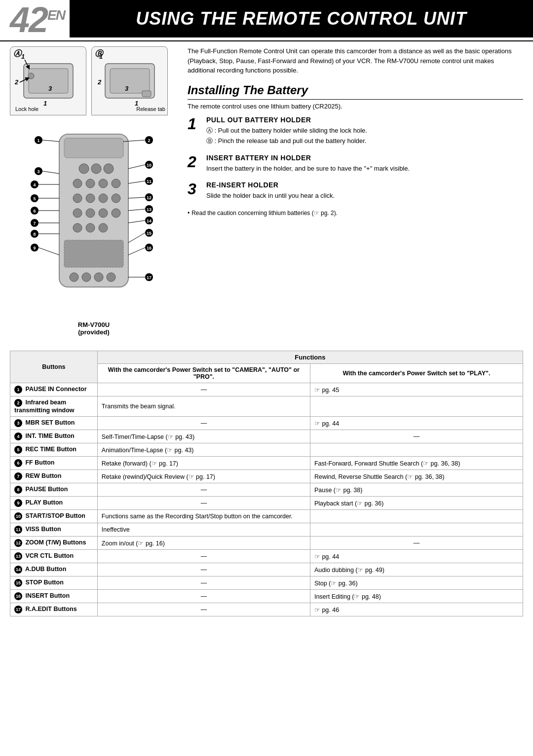 The height and width of the screenshot is (756, 533). Describe the element at coordinates (301, 19) in the screenshot. I see `page-title: USING THE REMOTE CONTROL UNIT` at that location.